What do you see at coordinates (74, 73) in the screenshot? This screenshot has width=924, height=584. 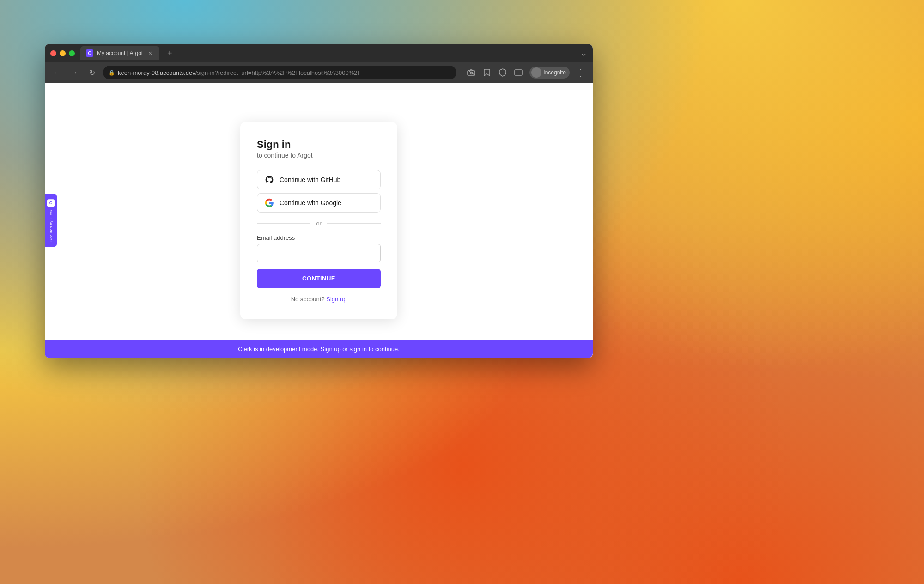 I see `forward-button: →` at bounding box center [74, 73].